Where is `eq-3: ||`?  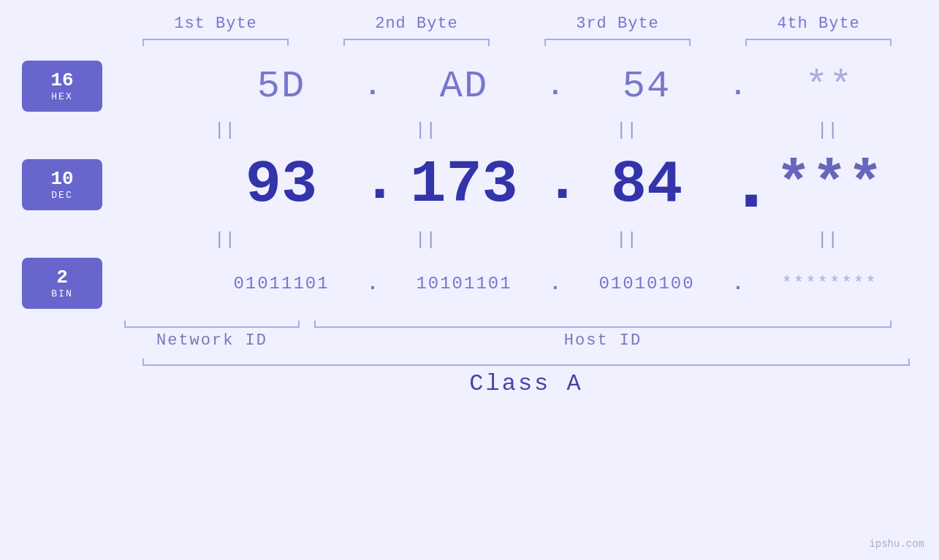
eq-3: || is located at coordinates (627, 130).